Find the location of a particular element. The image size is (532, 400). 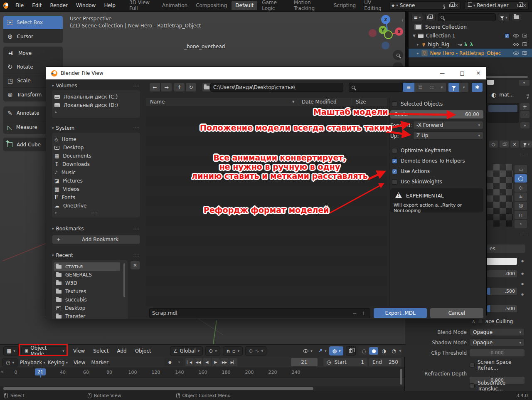

dialog-titlebar: Blender File View is located at coordinates (266, 73).